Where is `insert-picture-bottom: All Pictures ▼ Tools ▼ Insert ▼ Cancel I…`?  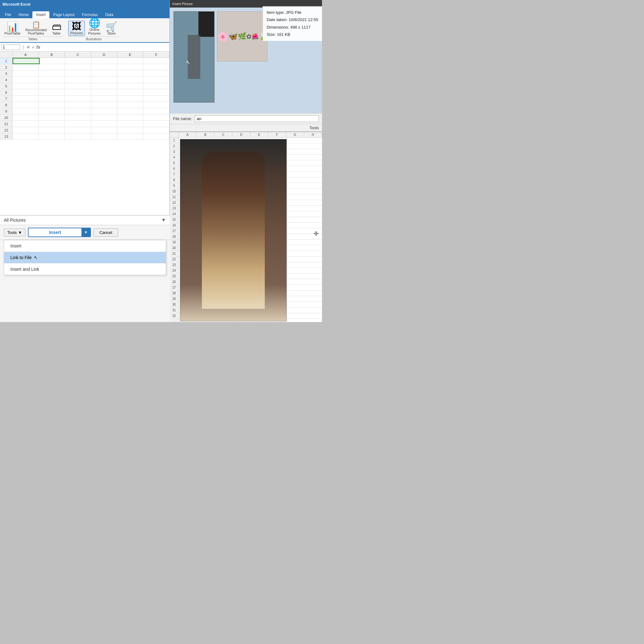 insert-picture-bottom: All Pictures ▼ Tools ▼ Insert ▼ Cancel I… is located at coordinates (85, 269).